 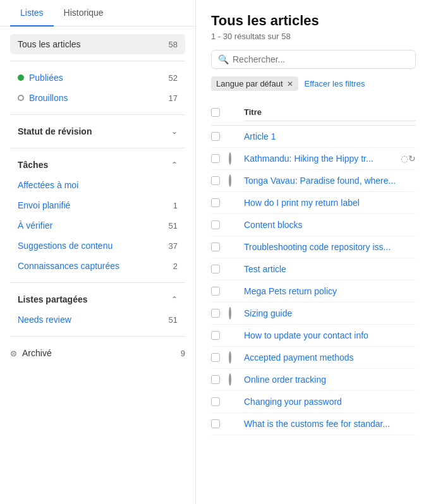 I want to click on results-count: 1 - 30 résultats sur 58, so click(x=313, y=37).